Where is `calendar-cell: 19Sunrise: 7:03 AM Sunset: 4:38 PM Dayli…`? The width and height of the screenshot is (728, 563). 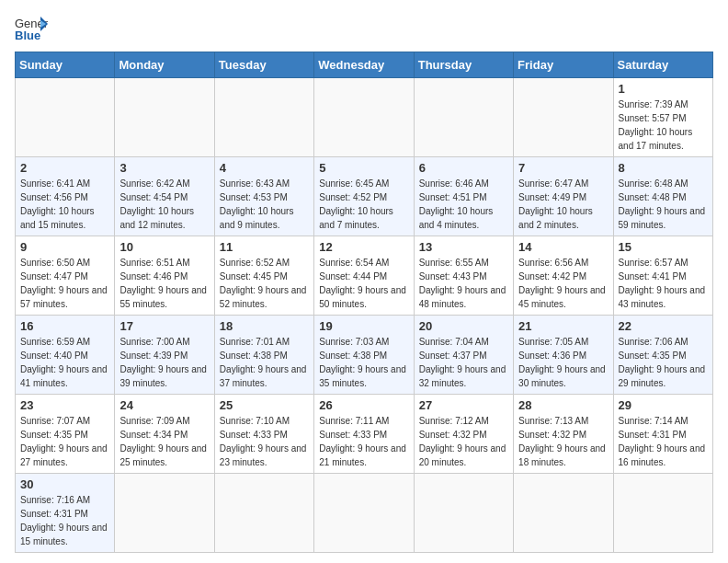 calendar-cell: 19Sunrise: 7:03 AM Sunset: 4:38 PM Dayli… is located at coordinates (364, 355).